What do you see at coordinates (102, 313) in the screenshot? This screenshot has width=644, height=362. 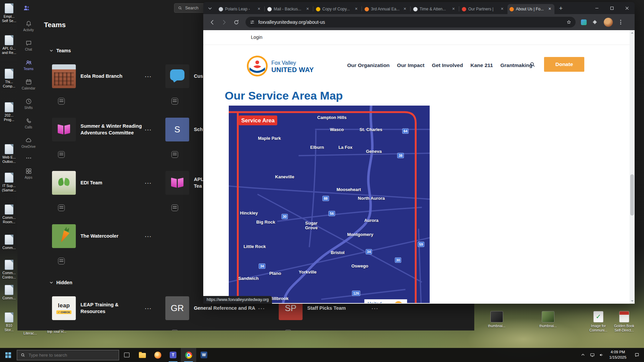 I see `team-card: leap ✓CHECK LEAP Training & Resources···` at bounding box center [102, 313].